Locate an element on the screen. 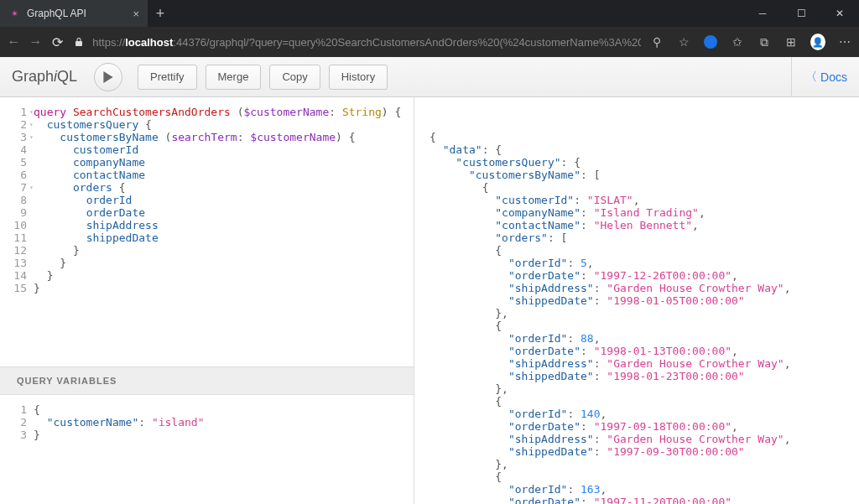 This screenshot has height=504, width=859. graphiql-toolbar: GraphiQL Prettify Merge Copy History 〈 D… is located at coordinates (430, 77).